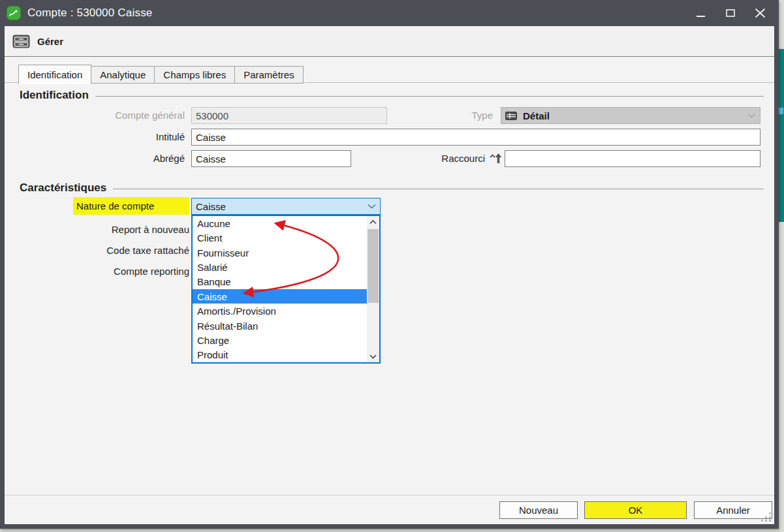 Image resolution: width=784 pixels, height=532 pixels. What do you see at coordinates (373, 356) in the screenshot?
I see `scroll-down-icon` at bounding box center [373, 356].